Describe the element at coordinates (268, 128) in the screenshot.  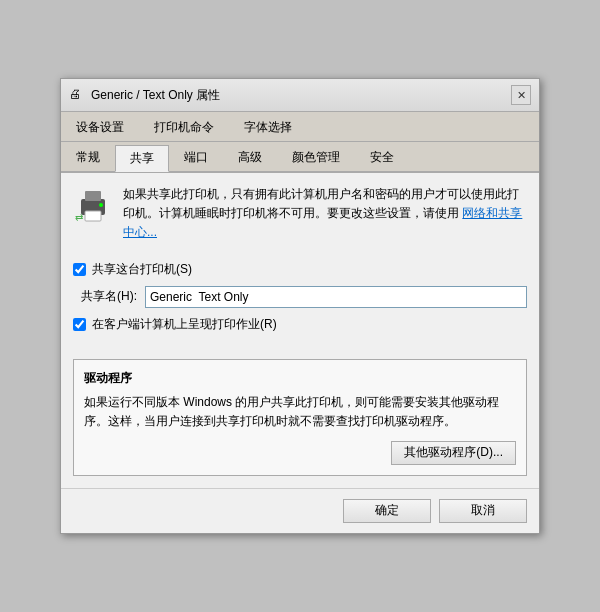
I see `tab-font-selection: 字体选择` at that location.